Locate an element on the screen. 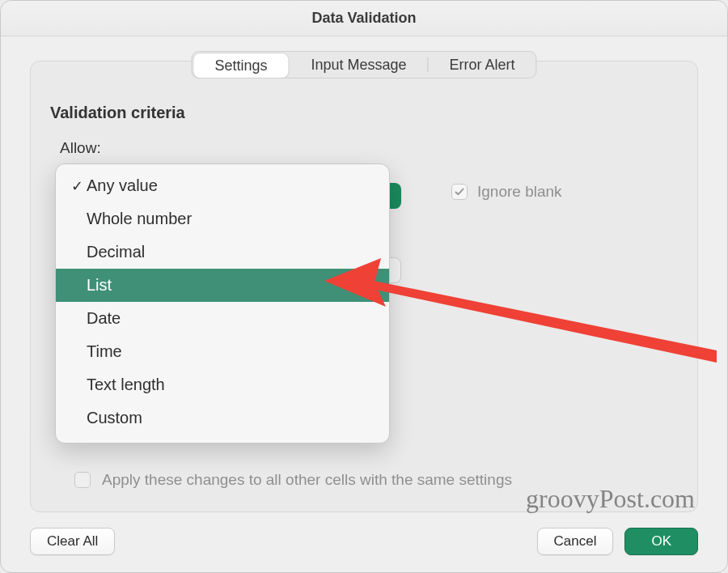 The image size is (728, 573). allow-option-label: Custom is located at coordinates (115, 418).